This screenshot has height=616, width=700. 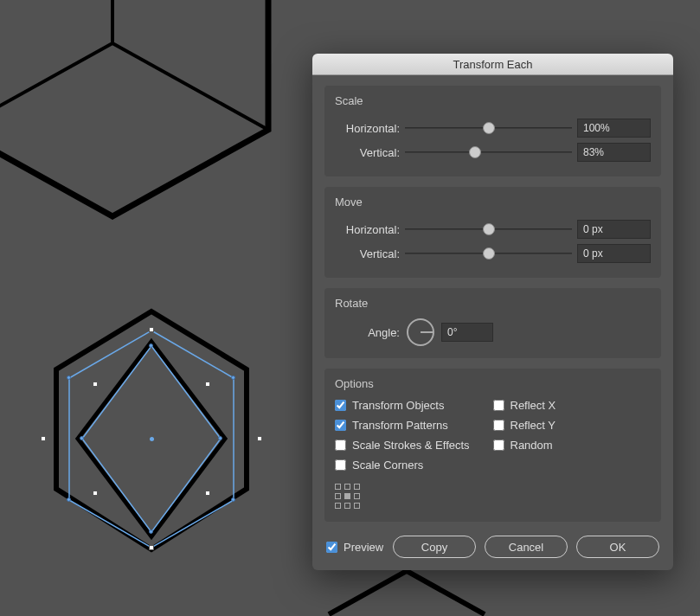 I want to click on rotate-section: Rotate Angle:, so click(x=493, y=324).